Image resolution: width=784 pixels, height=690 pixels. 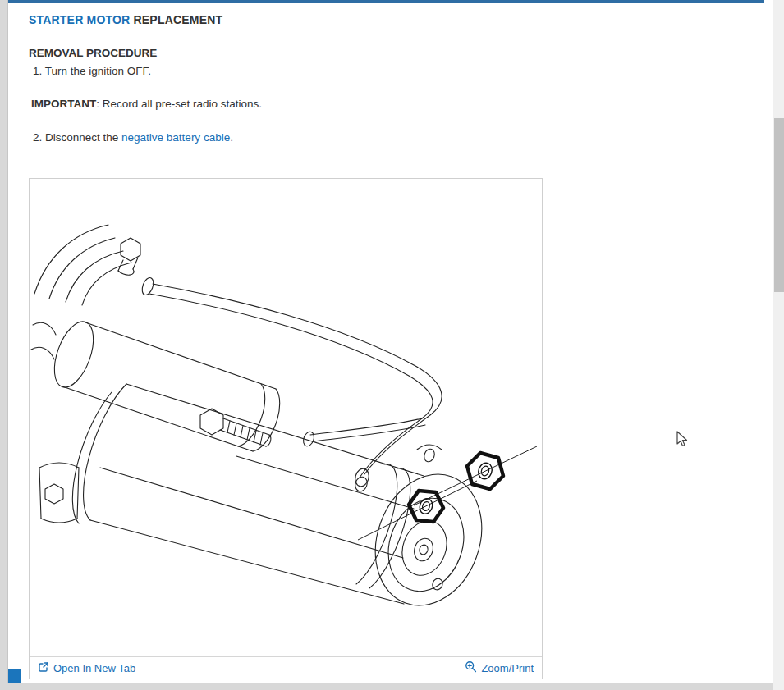 I want to click on external-link-icon, so click(x=44, y=668).